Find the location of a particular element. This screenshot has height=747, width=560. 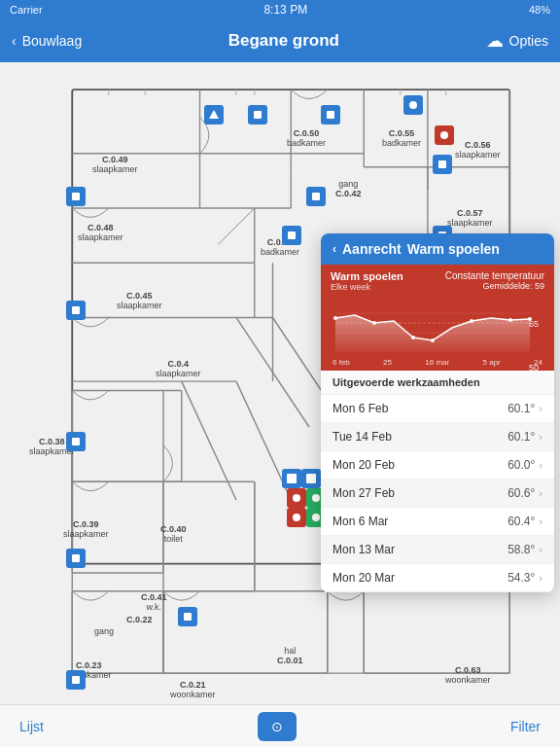

popup-chart-area: Warm spoelen Elke week Constante tempera… is located at coordinates (438, 317).